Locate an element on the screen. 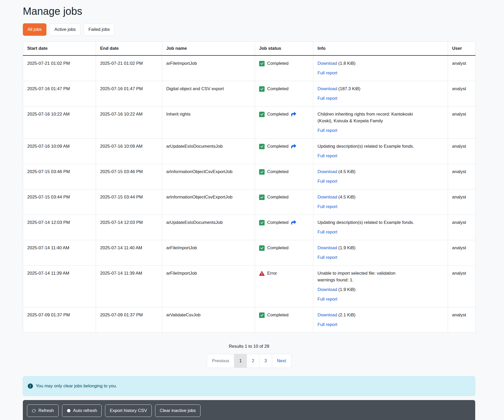 Image resolution: width=504 pixels, height=420 pixels. refresh-label: Refresh is located at coordinates (46, 411).